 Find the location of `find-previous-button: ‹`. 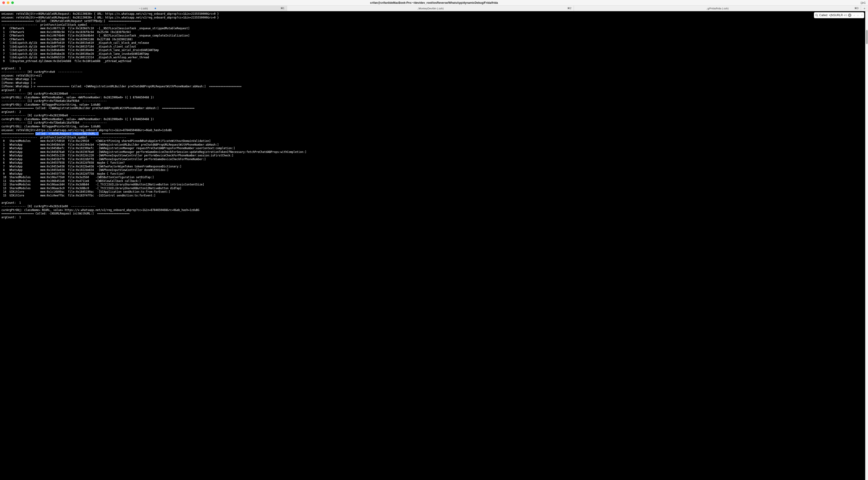

find-previous-button: ‹ is located at coordinates (854, 15).